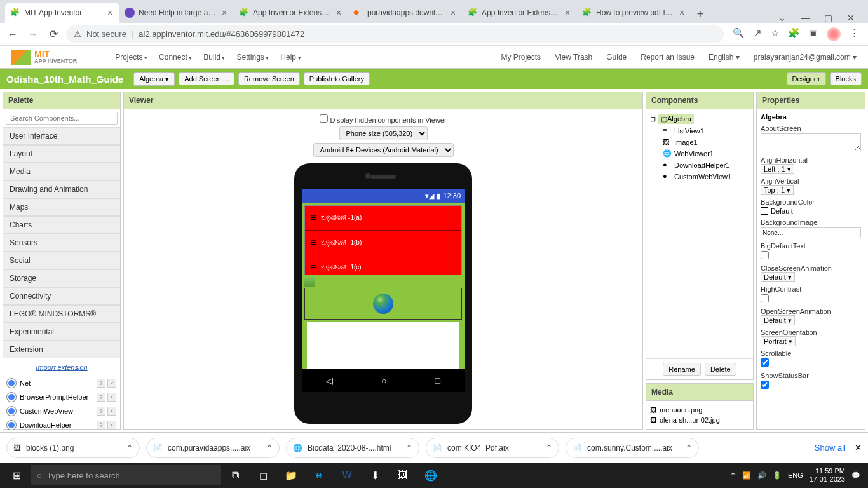 The width and height of the screenshot is (868, 488). I want to click on zoom-icon: 🔍, so click(738, 34).